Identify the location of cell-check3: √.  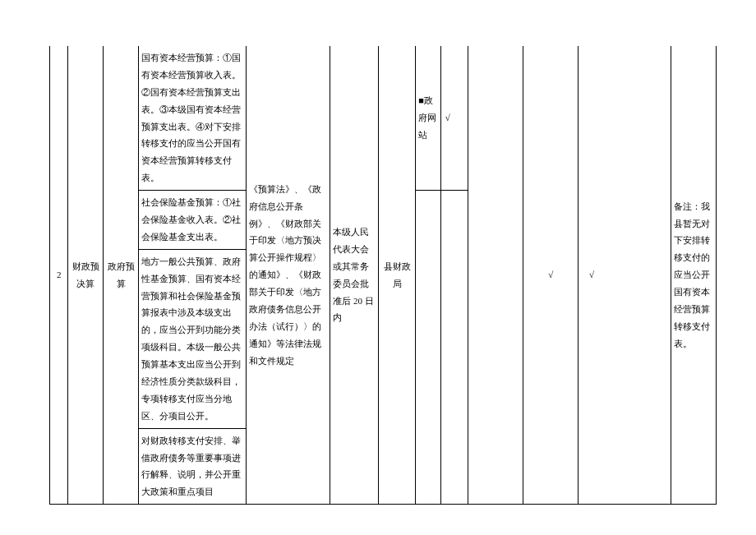
(591, 275).